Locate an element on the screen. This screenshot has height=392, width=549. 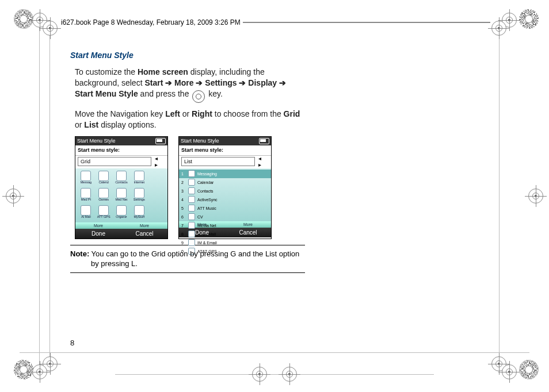
list-item: 5ATT Music is located at coordinates (225, 208).